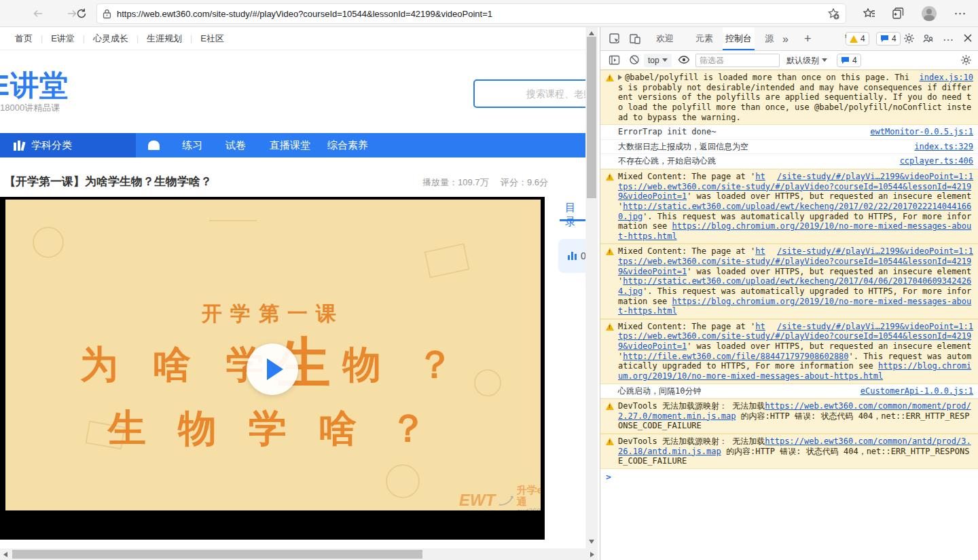 Image resolution: width=978 pixels, height=560 pixels. Describe the element at coordinates (808, 39) in the screenshot. I see `add-tab-icon: +` at that location.